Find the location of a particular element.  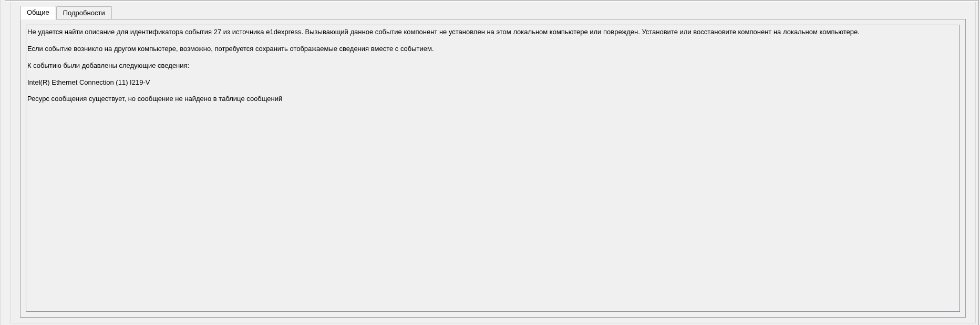

event-description-line: Ресурс сообщения существует, но сообщени… is located at coordinates (493, 99).